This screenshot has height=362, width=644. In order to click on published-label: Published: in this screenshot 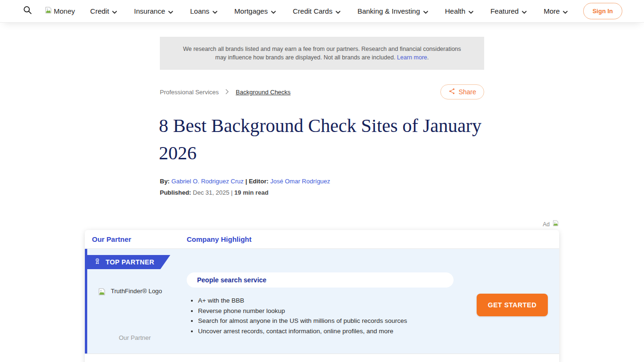, I will do `click(175, 192)`.